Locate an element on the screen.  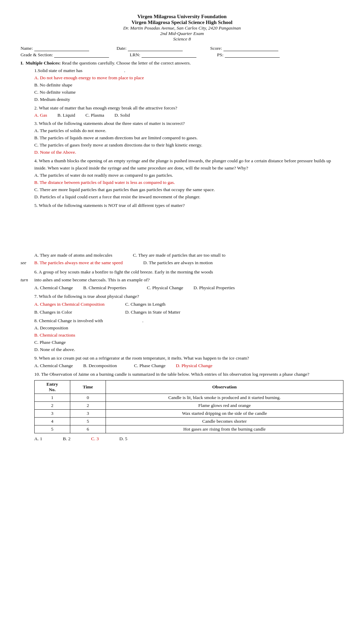
table-header-time: Time is located at coordinates (88, 387).